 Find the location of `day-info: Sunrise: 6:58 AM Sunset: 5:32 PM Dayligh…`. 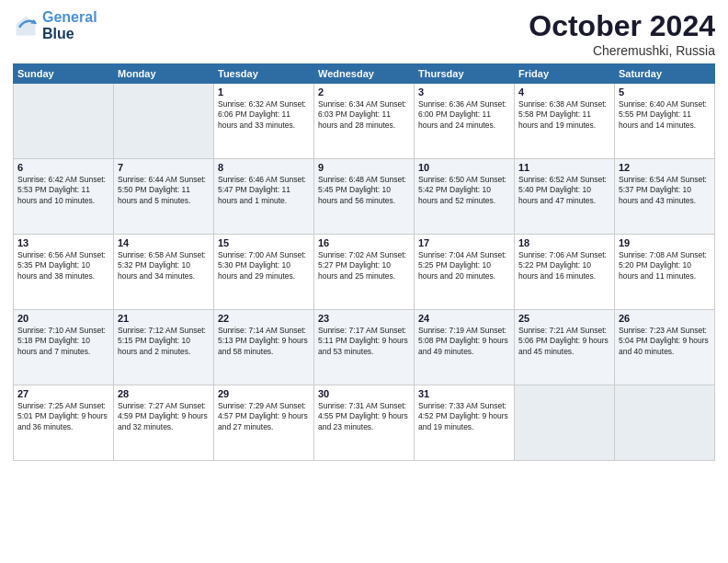

day-info: Sunrise: 6:58 AM Sunset: 5:32 PM Dayligh… is located at coordinates (164, 266).